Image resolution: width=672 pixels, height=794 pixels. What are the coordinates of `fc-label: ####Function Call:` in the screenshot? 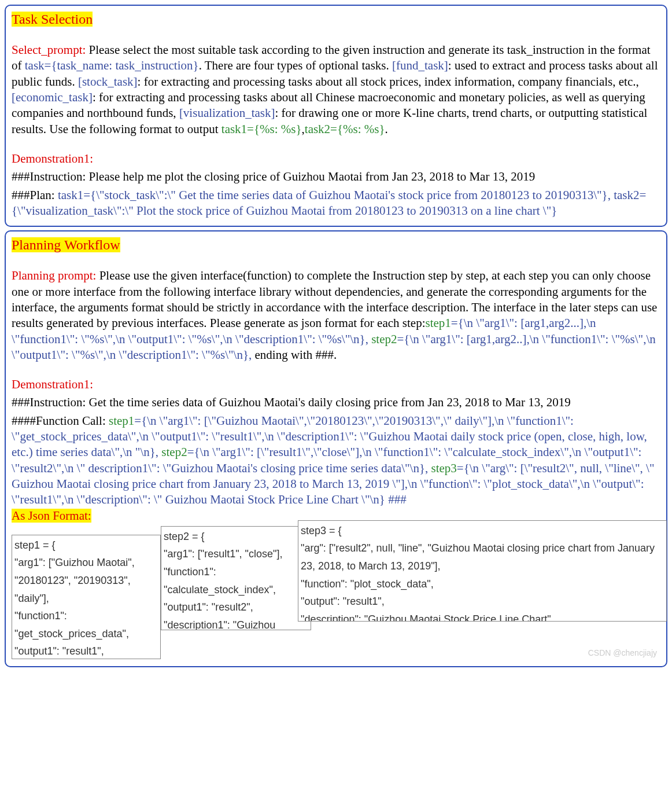 It's located at (60, 421).